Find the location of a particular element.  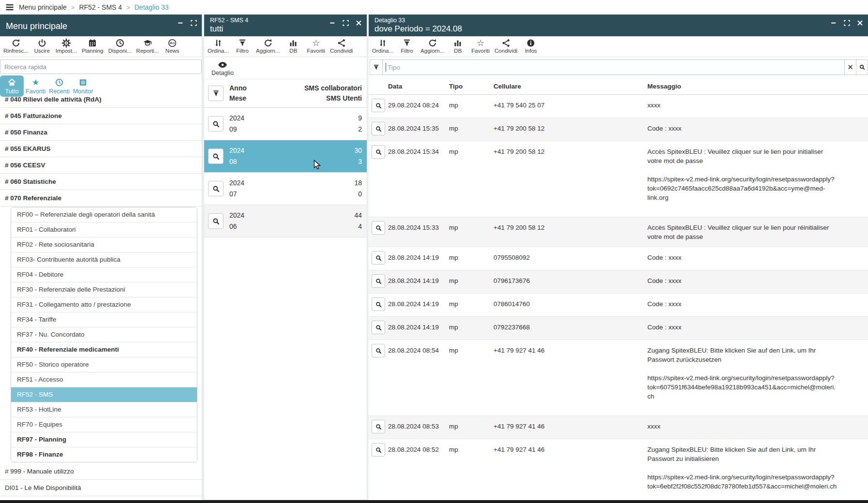

menu-item: # 045 Fatturazione is located at coordinates (101, 116).